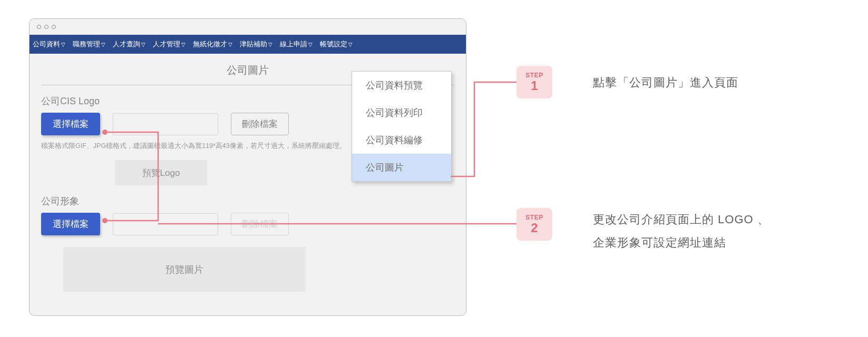 This screenshot has height=337, width=868. What do you see at coordinates (248, 44) in the screenshot?
I see `main-navbar: 公司資料▽ 職務管理▽ 人才查詢▽ 人才管理▽ 無紙化徵才▽ 津貼補助▽ 線上申…` at bounding box center [248, 44].